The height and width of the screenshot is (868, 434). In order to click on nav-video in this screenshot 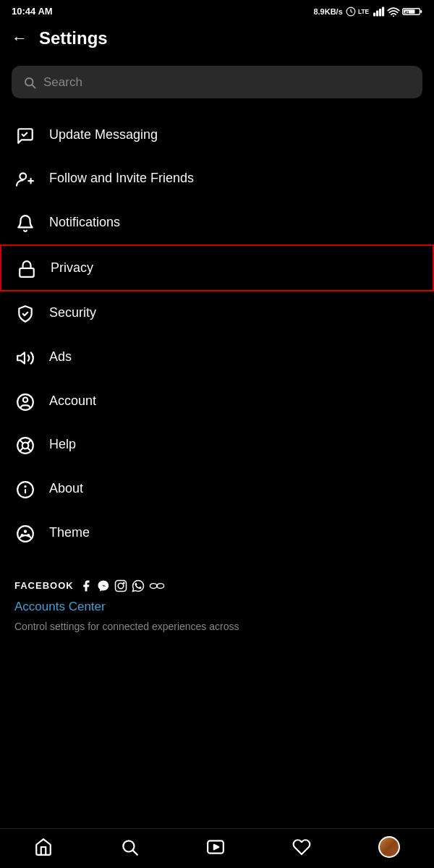, I will do `click(216, 847)`.